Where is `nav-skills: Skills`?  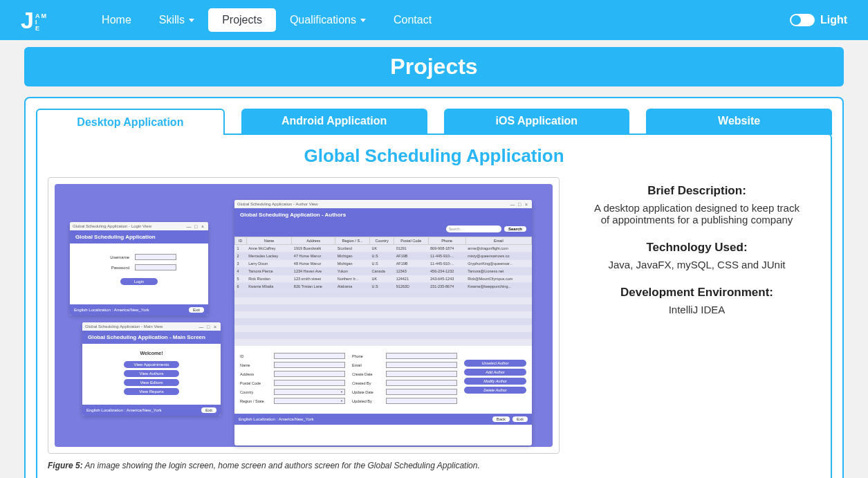
nav-skills: Skills is located at coordinates (177, 20).